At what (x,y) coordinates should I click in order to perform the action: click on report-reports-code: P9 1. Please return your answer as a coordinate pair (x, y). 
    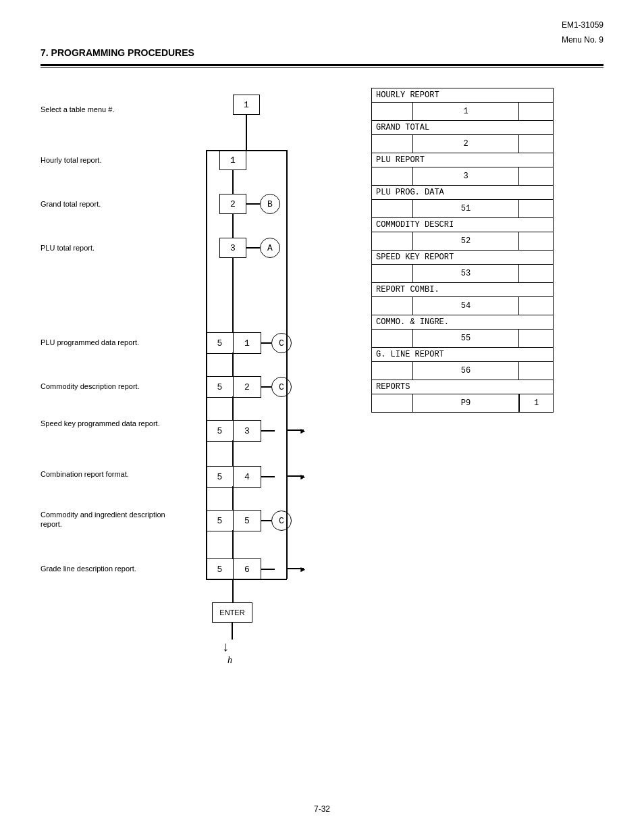
    Looking at the image, I should click on (462, 403).